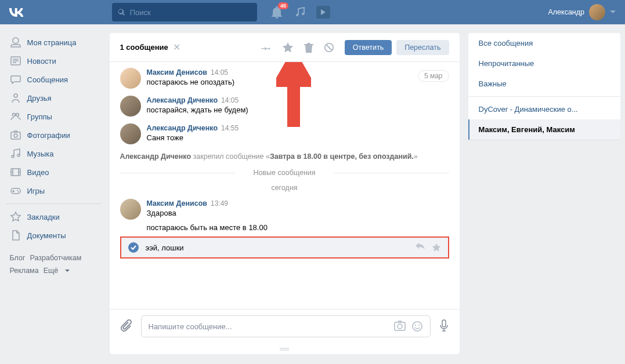  What do you see at coordinates (185, 12) in the screenshot?
I see `search-box` at bounding box center [185, 12].